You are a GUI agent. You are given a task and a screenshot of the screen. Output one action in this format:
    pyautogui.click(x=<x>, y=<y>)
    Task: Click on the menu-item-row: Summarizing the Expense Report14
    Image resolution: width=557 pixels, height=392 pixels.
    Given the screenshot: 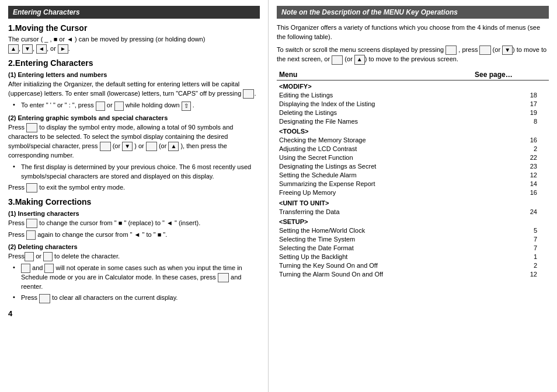 What is the action you would take?
    pyautogui.click(x=413, y=184)
    